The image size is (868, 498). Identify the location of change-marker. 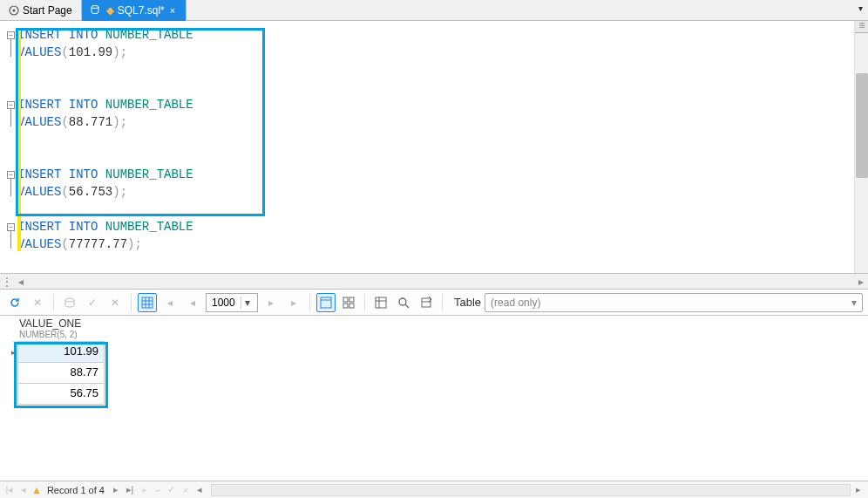
(19, 140).